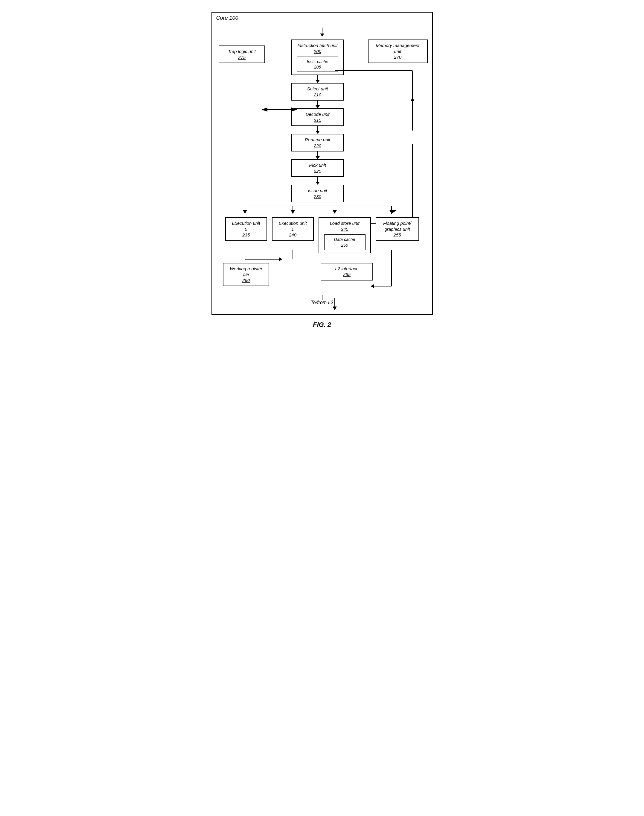 This screenshot has height=816, width=644. Describe the element at coordinates (317, 92) in the screenshot. I see `select-box: Select unit 210` at that location.